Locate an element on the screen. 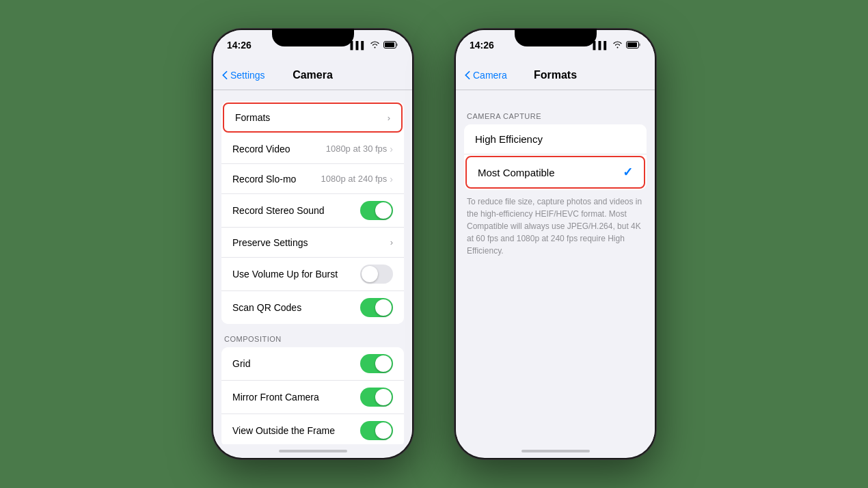  record-video-right: 1080p at 30 fps › is located at coordinates (360, 149).